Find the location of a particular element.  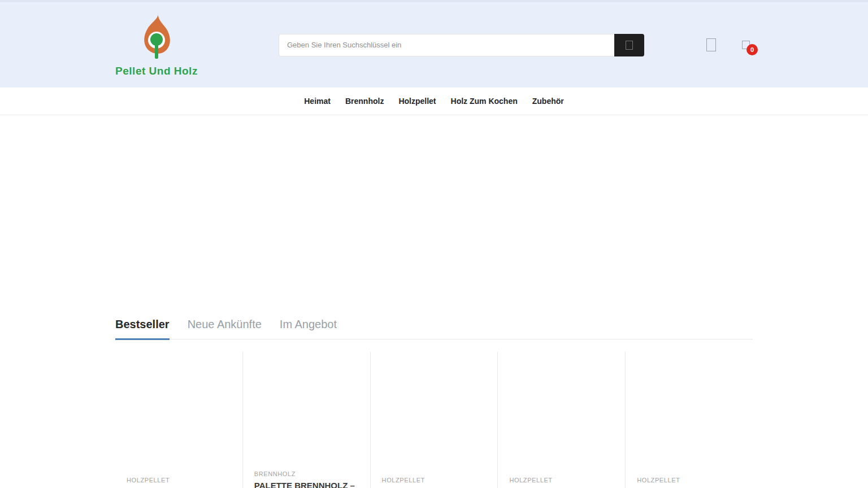

flame-logo-icon is located at coordinates (157, 37).